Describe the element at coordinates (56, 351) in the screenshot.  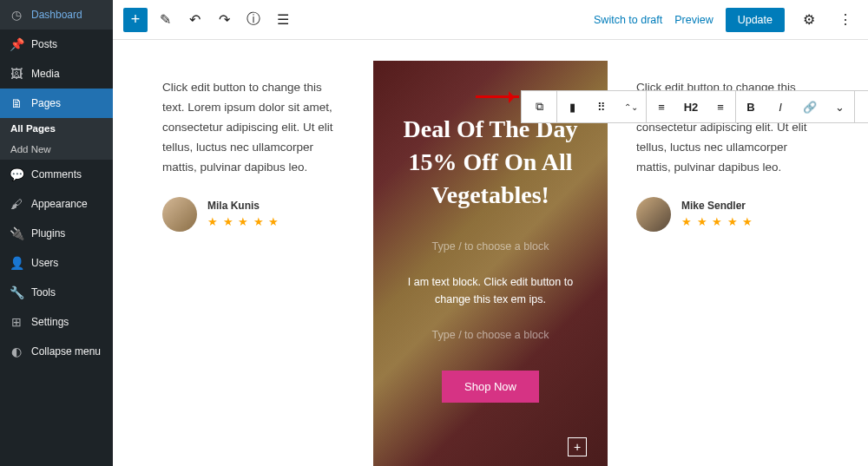
I see `sidebar-item-collapse: ◐Collapse menu` at that location.